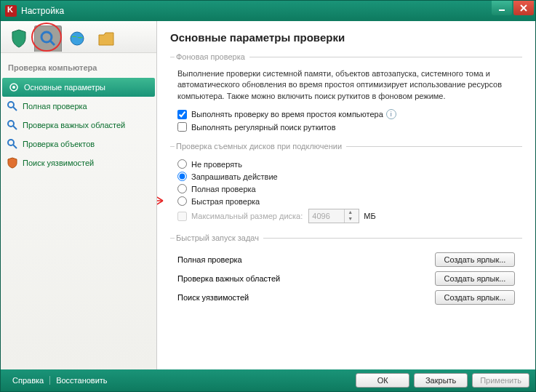 The height and width of the screenshot is (392, 536). Describe the element at coordinates (58, 144) in the screenshot. I see `sidebar-item-label: Проверка объектов` at that location.